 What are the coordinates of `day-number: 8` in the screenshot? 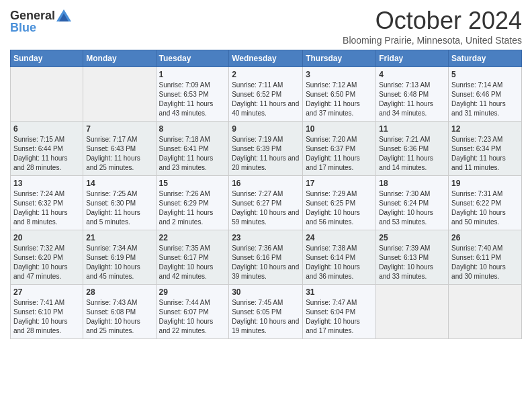 It's located at (193, 129).